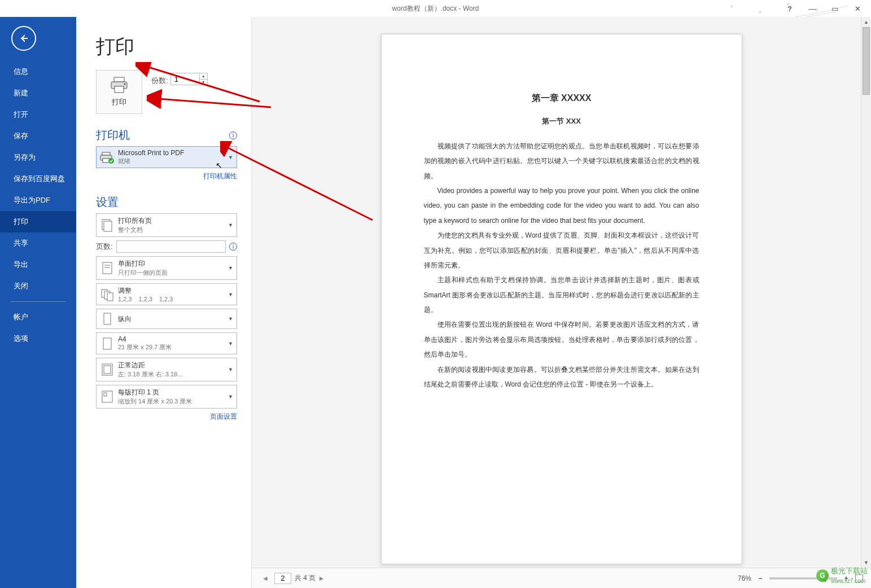 The height and width of the screenshot is (588, 871). I want to click on sidebar-item-1: 新建, so click(38, 93).